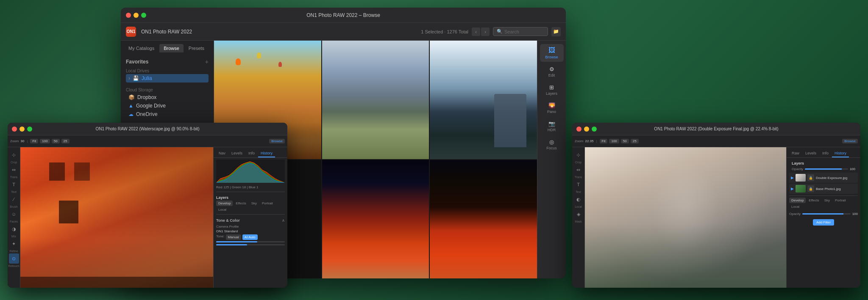 Image resolution: width=868 pixels, height=300 pixels. Describe the element at coordinates (552, 108) in the screenshot. I see `pano-panel-button: 🌄 Pano` at that location.